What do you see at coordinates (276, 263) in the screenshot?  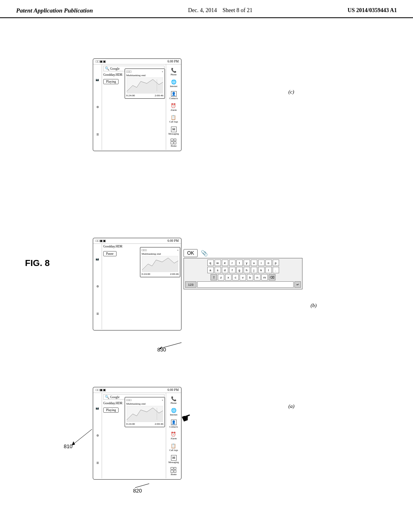 I see `key-p: p` at bounding box center [276, 263].